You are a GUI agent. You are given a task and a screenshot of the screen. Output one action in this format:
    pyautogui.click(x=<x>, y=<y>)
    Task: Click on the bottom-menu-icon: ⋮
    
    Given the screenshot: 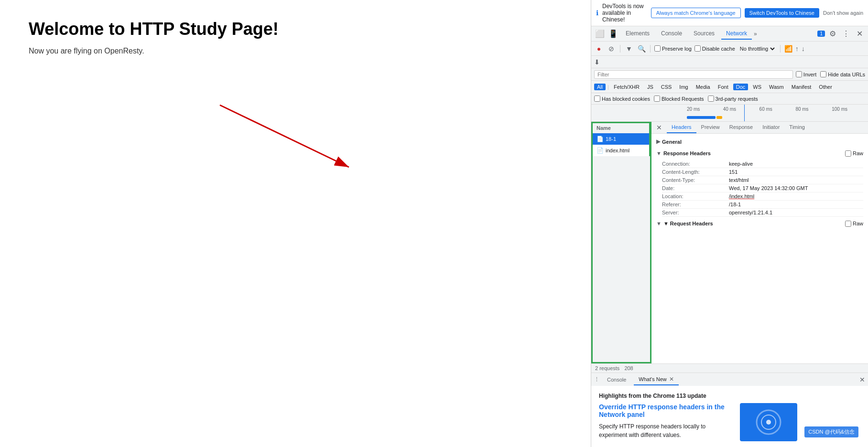 What is the action you would take?
    pyautogui.click(x=597, y=379)
    